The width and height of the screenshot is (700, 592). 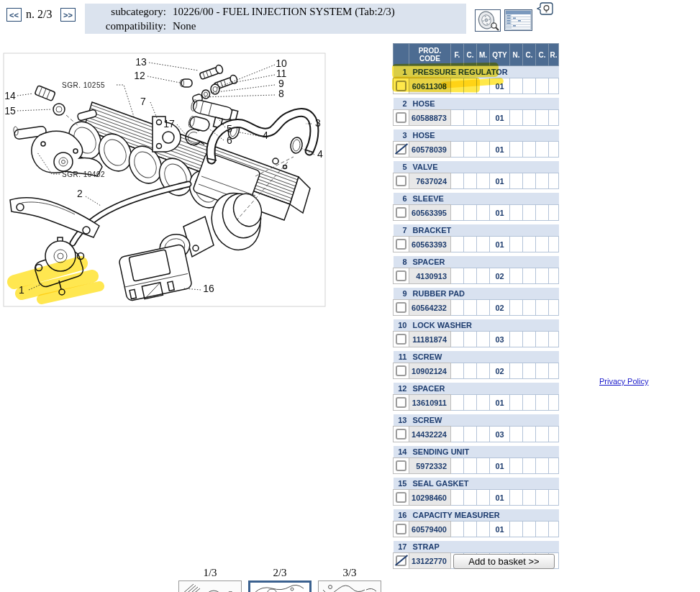 I want to click on spacer-row, so click(x=476, y=571).